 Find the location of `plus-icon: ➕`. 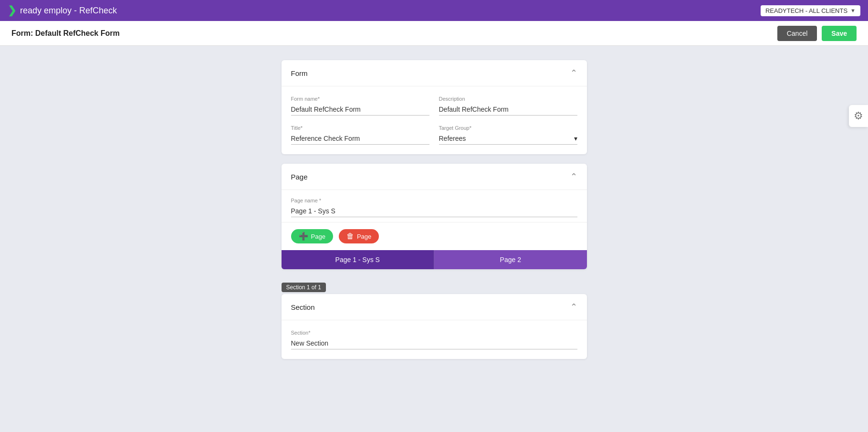

plus-icon: ➕ is located at coordinates (303, 236).